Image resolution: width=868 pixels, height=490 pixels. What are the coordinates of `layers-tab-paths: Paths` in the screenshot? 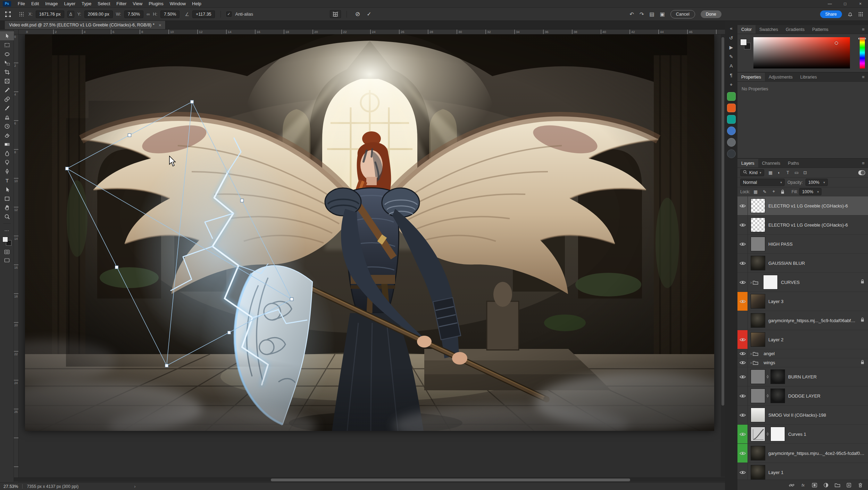 It's located at (793, 163).